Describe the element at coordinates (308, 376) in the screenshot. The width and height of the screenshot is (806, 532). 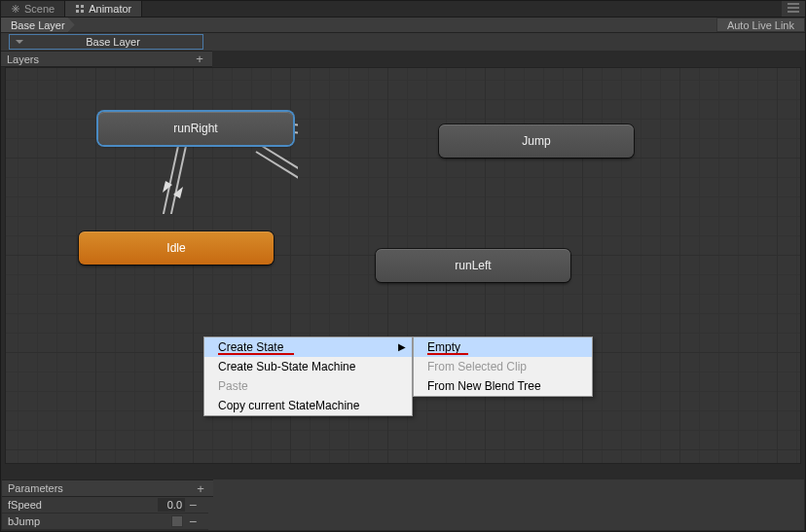
I see `context-menu: Create State ▶ Create Sub-State Machine …` at that location.